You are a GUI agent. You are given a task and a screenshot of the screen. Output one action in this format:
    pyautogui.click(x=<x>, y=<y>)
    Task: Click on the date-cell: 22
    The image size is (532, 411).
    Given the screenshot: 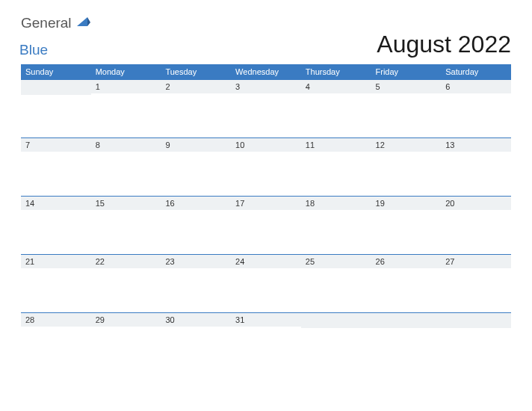 What is the action you would take?
    pyautogui.click(x=126, y=284)
    